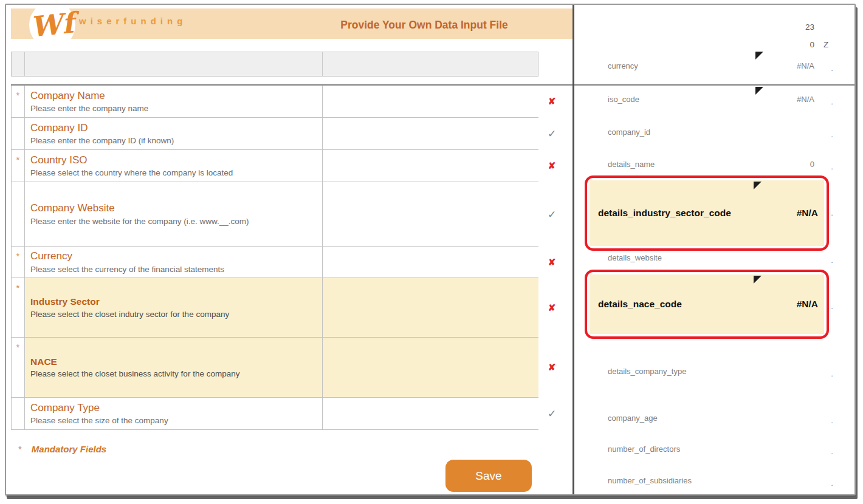 Image resolution: width=863 pixels, height=504 pixels. Describe the element at coordinates (650, 481) in the screenshot. I see `cell-name: number_of_subsidiaries` at that location.